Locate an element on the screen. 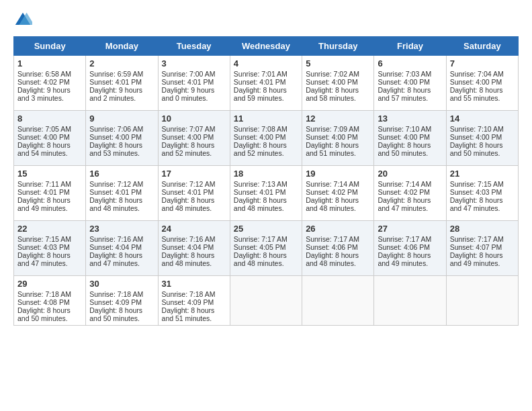  calendar-cell: 20Sunrise: 7:14 AMSunset: 4:02 PMDayligh… is located at coordinates (410, 193).